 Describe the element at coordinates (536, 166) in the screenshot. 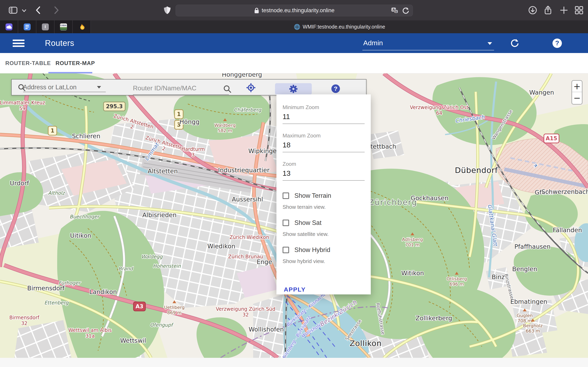

I see `map-label: ✈` at that location.